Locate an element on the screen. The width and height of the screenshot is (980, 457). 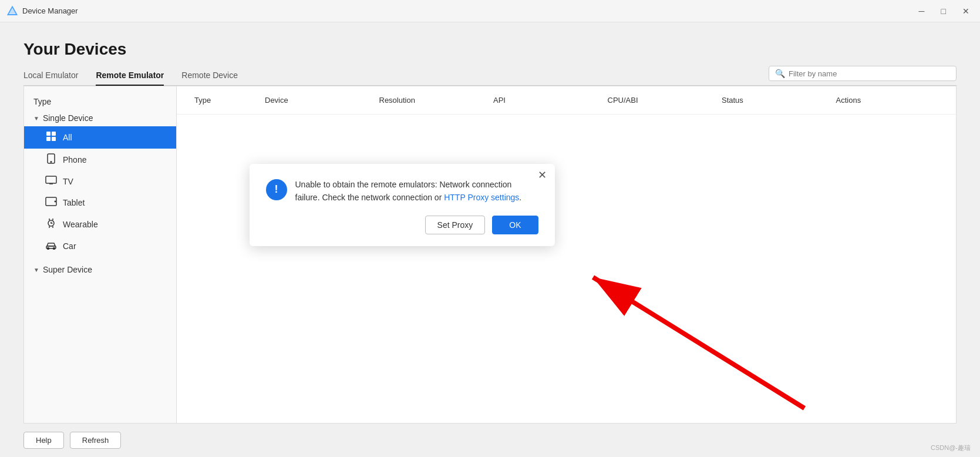
sidebar-item-all: All is located at coordinates (100, 137).